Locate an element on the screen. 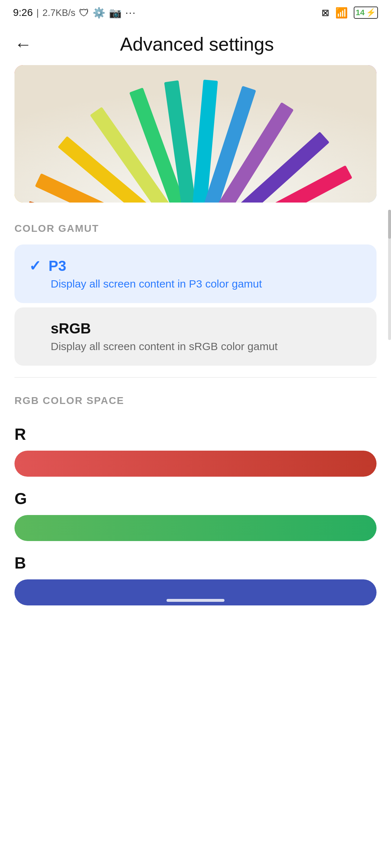 The image size is (391, 868). b-label: B is located at coordinates (196, 563).